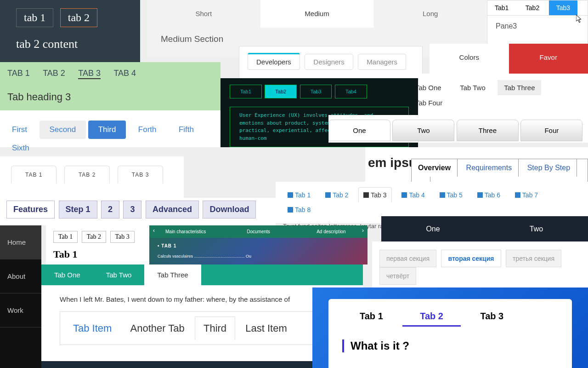 This screenshot has height=368, width=588. What do you see at coordinates (110, 210) in the screenshot?
I see `tab-step2: 2` at bounding box center [110, 210].